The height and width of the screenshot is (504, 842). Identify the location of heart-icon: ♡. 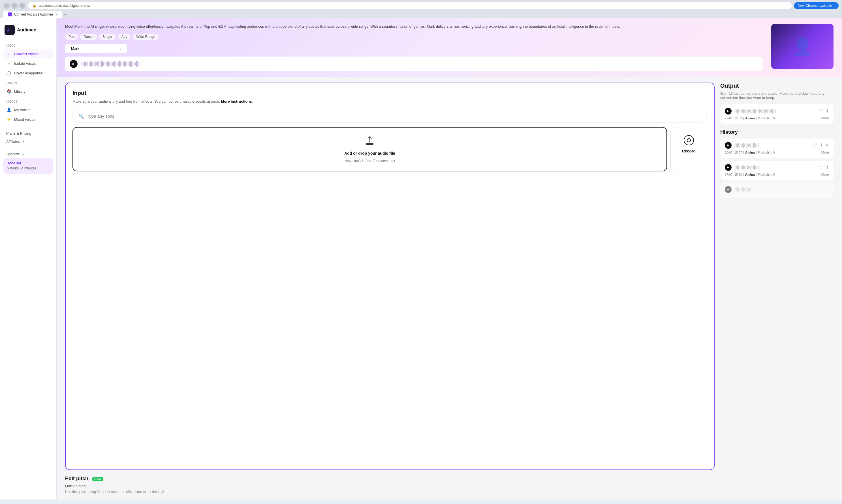
(821, 111).